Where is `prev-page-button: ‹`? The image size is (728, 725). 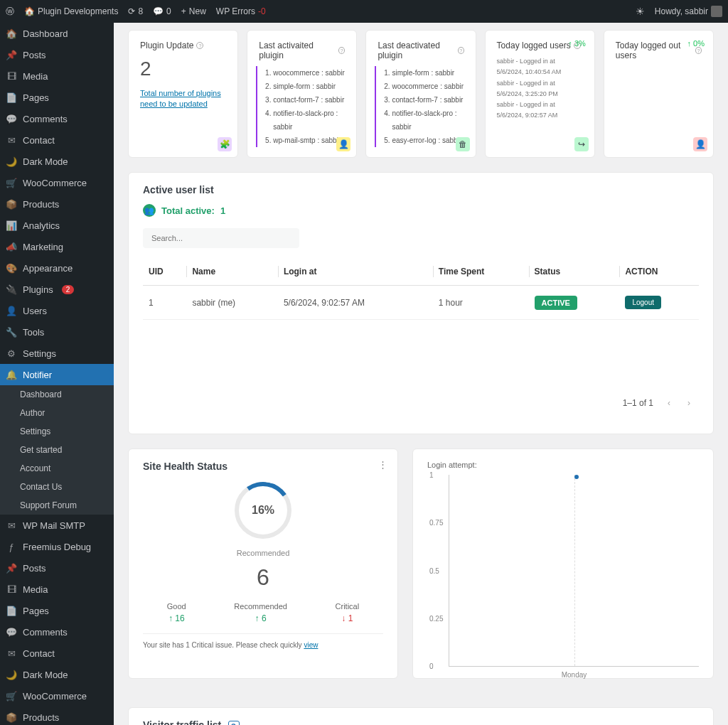 prev-page-button: ‹ is located at coordinates (669, 403).